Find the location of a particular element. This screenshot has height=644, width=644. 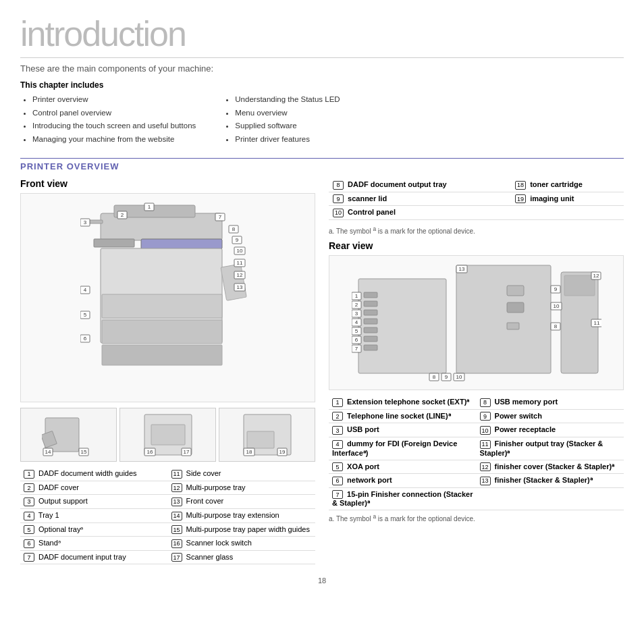

svg-text: 8 is located at coordinates (555, 327).